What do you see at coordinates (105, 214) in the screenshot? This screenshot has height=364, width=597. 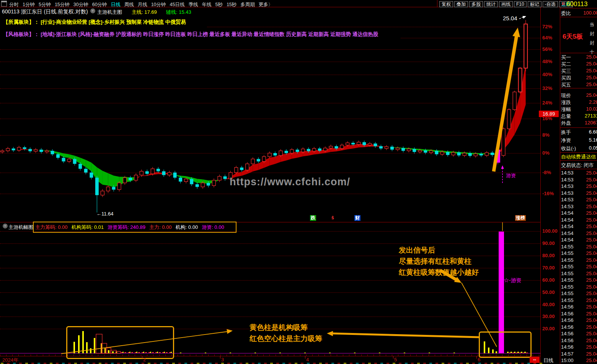 I see `low-price-label: ←11.64` at bounding box center [105, 214].